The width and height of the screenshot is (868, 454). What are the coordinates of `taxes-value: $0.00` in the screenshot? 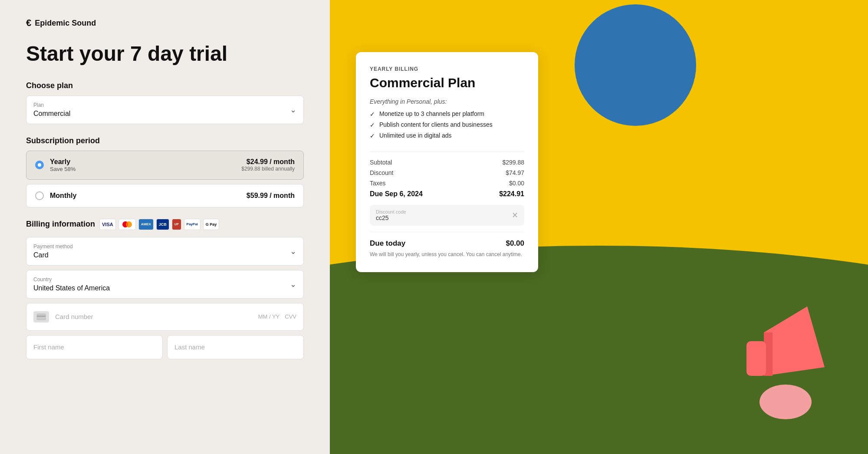 It's located at (516, 183).